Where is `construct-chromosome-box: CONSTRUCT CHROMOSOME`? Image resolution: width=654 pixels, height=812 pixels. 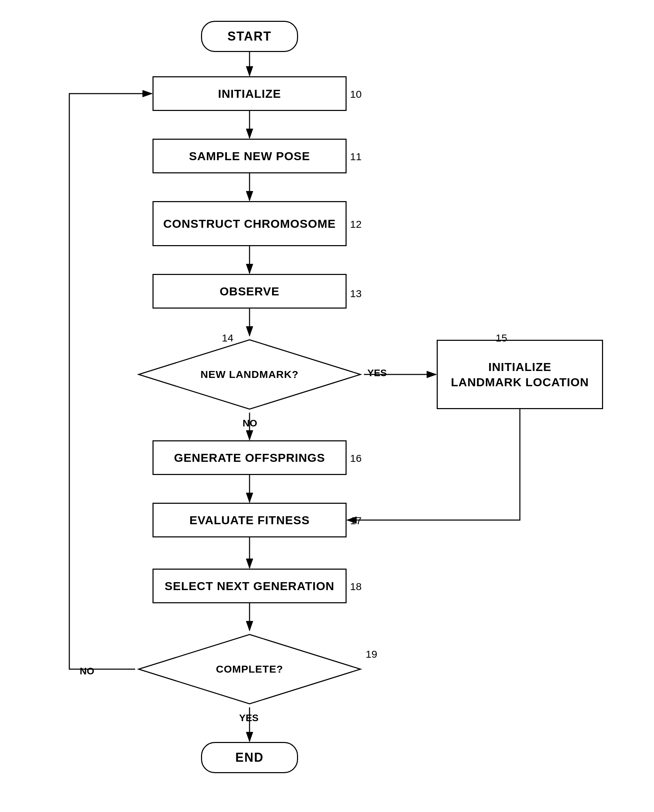
construct-chromosome-box: CONSTRUCT CHROMOSOME is located at coordinates (249, 224).